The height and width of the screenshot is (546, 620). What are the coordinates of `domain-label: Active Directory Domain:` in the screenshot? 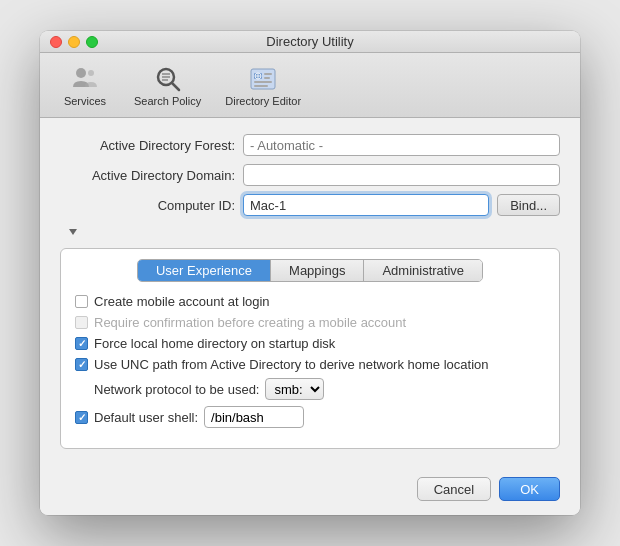 It's located at (148, 176).